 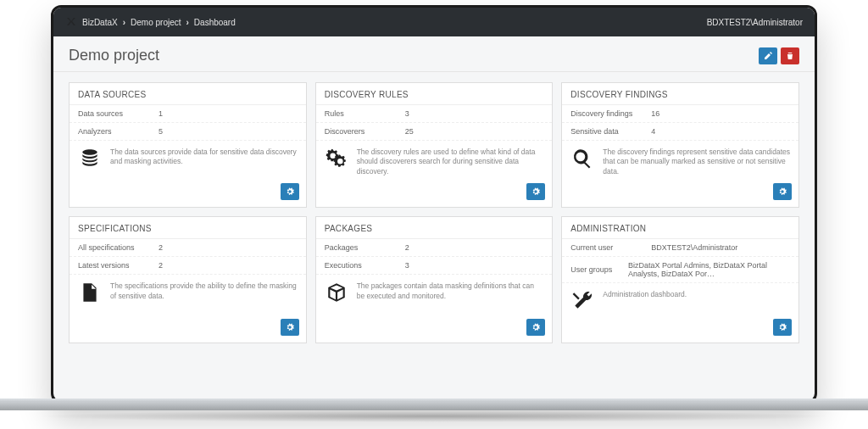 I want to click on stat-row: Executions 3, so click(x=434, y=266).